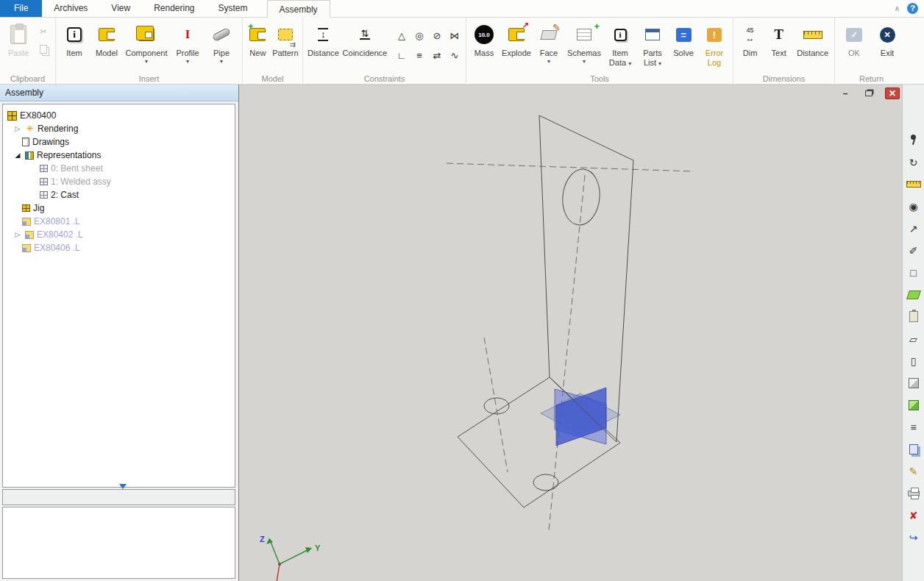 The image size is (924, 581). I want to click on swap-button: ⇄, so click(437, 56).